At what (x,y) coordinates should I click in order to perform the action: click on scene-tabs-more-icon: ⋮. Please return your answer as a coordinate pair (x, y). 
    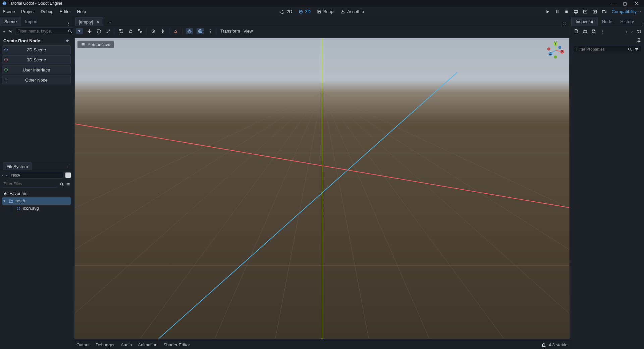
    Looking at the image, I should click on (68, 23).